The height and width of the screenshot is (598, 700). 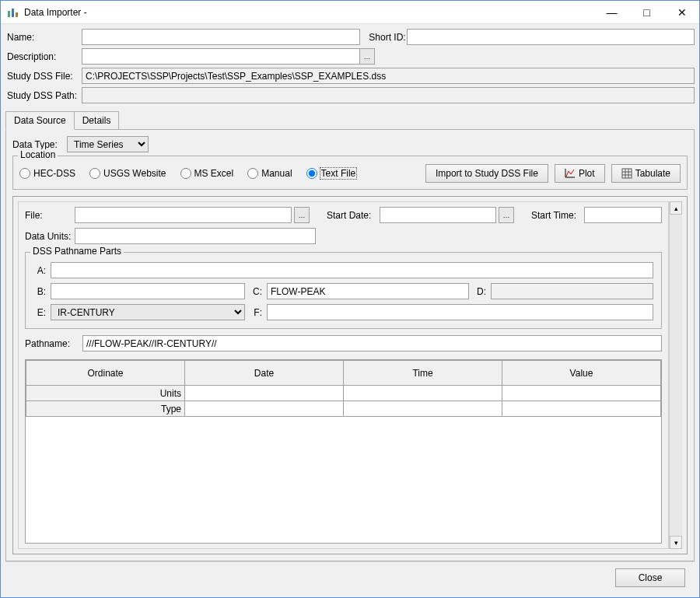 I want to click on footer: Close, so click(x=350, y=577).